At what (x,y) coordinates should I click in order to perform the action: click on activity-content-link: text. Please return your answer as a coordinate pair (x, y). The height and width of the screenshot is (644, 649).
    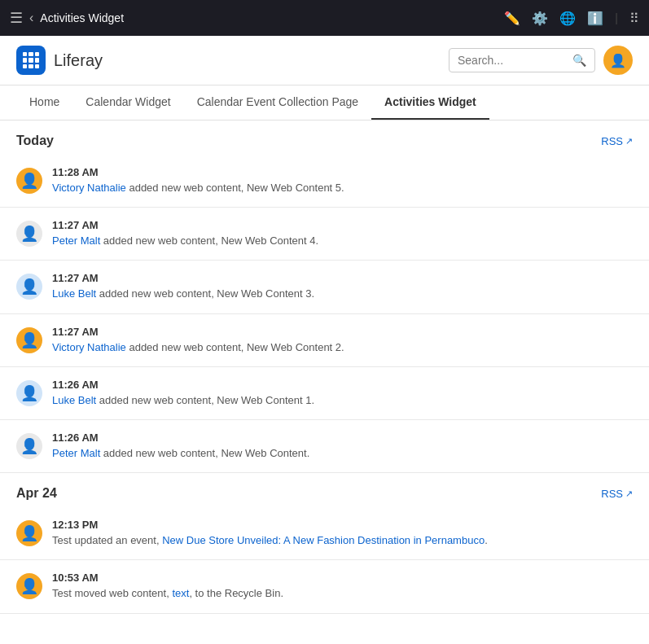
    Looking at the image, I should click on (181, 593).